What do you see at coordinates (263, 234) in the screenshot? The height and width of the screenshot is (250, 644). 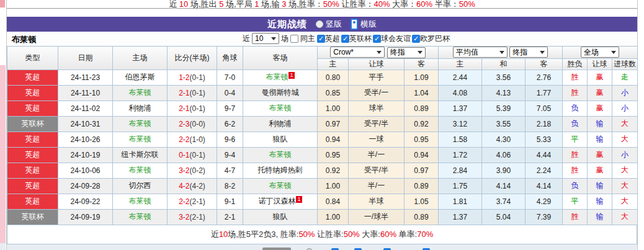 I see `summary-segment: 场,胜5平2负3, 胜率:` at bounding box center [263, 234].